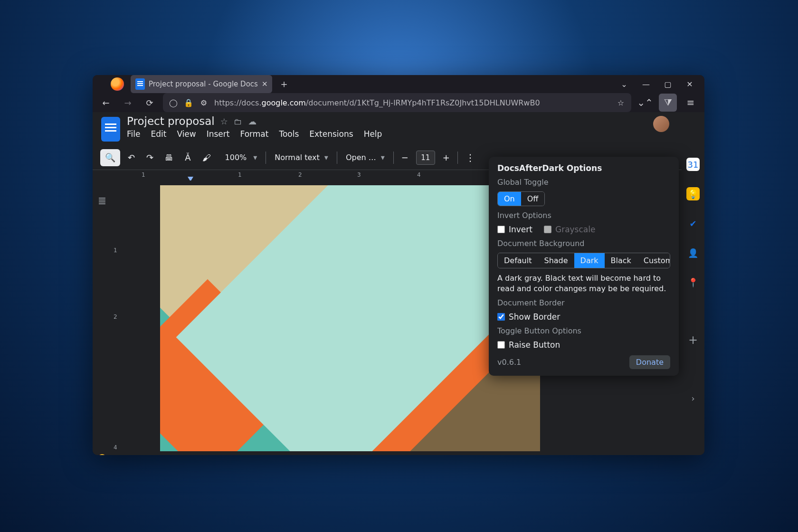 The image size is (798, 532). What do you see at coordinates (252, 122) in the screenshot?
I see `cloud-status-icon: ☁` at bounding box center [252, 122].